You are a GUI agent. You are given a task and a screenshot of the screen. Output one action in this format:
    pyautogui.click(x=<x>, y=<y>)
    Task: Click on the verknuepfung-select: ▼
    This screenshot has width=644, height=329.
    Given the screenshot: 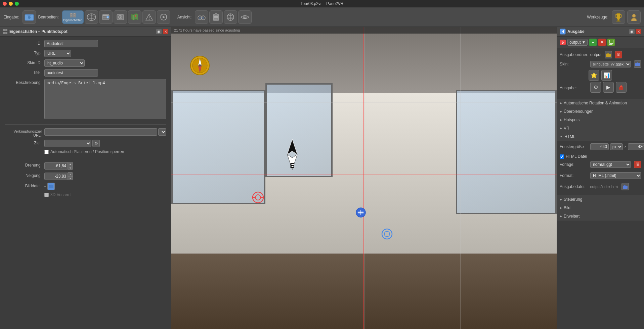 What is the action you would take?
    pyautogui.click(x=162, y=132)
    